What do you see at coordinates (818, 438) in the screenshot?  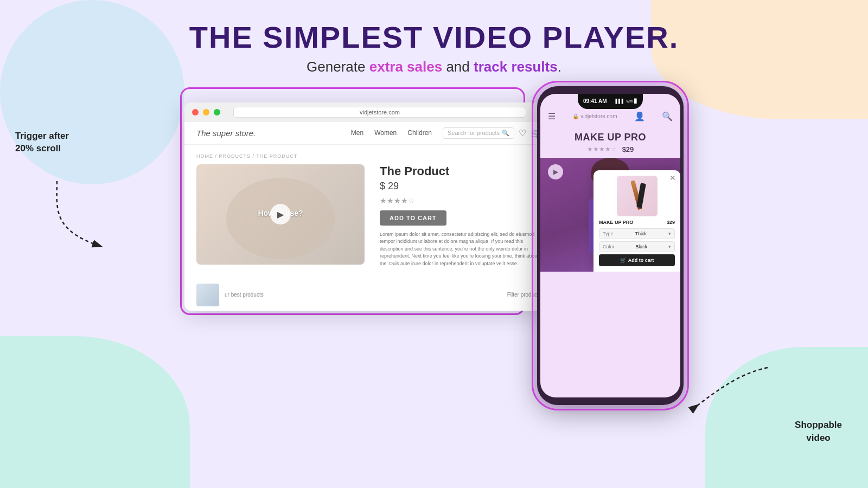 I see `shoppable-video: video` at bounding box center [818, 438].